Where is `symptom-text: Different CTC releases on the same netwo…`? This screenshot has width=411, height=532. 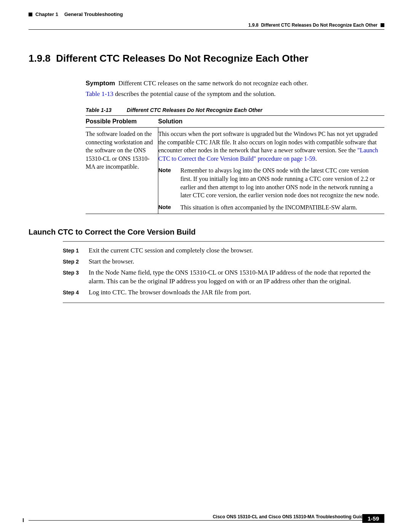 symptom-text: Different CTC releases on the same netwo… is located at coordinates (213, 83).